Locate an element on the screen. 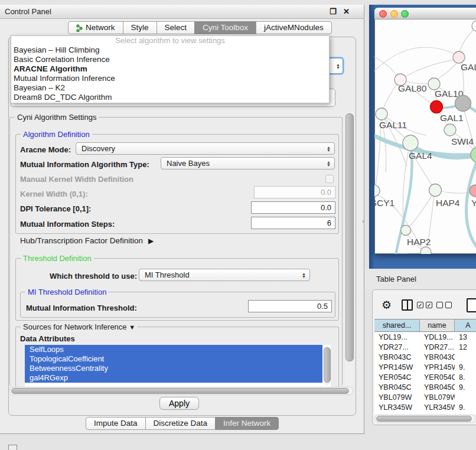  tab-network: Network is located at coordinates (96, 28).